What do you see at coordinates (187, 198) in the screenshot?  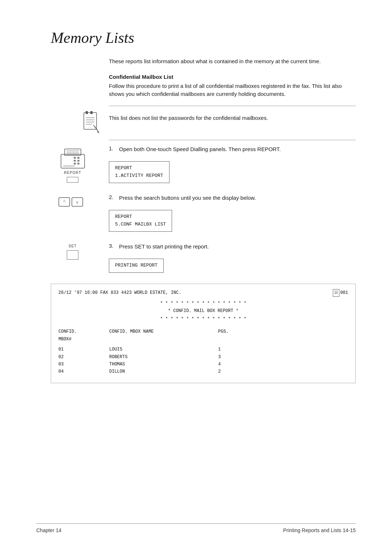 I see `step-2-text: Press the search buttons until you see t…` at bounding box center [187, 198].